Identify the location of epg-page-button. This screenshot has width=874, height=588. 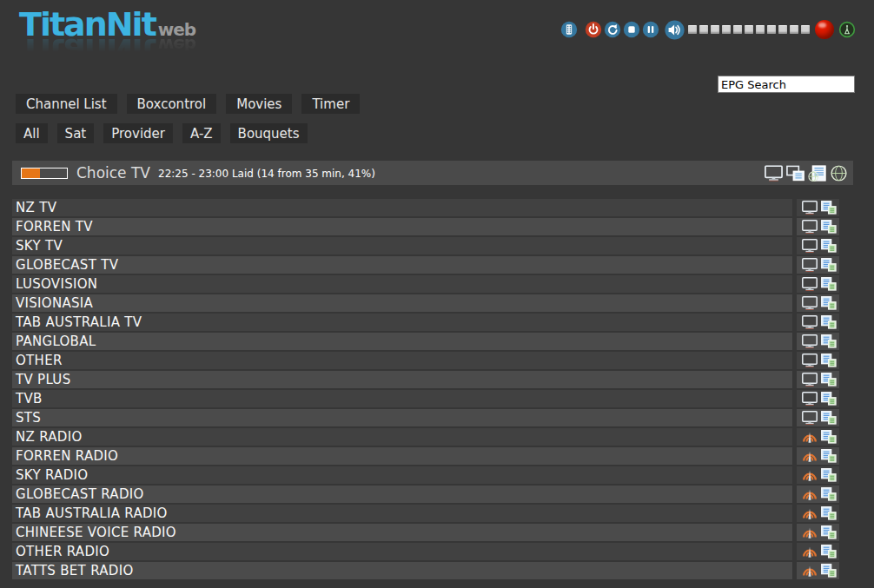
(817, 174).